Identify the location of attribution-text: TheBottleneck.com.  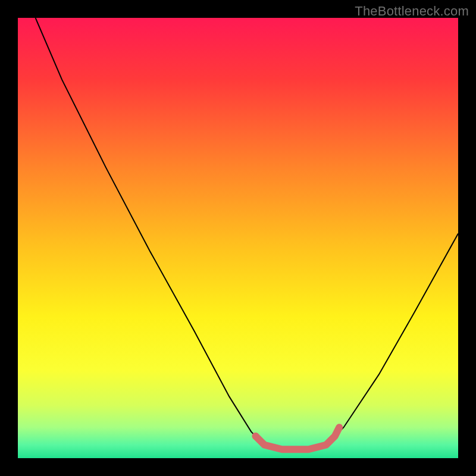
(412, 11).